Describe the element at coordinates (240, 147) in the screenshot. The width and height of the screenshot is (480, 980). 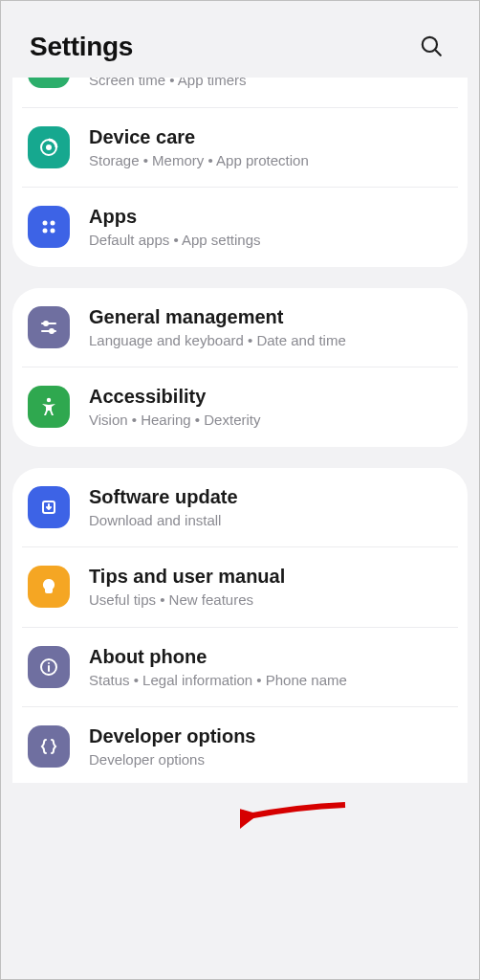
I see `settings-item-devicecare: Device care Storage • Memory • App prote…` at that location.